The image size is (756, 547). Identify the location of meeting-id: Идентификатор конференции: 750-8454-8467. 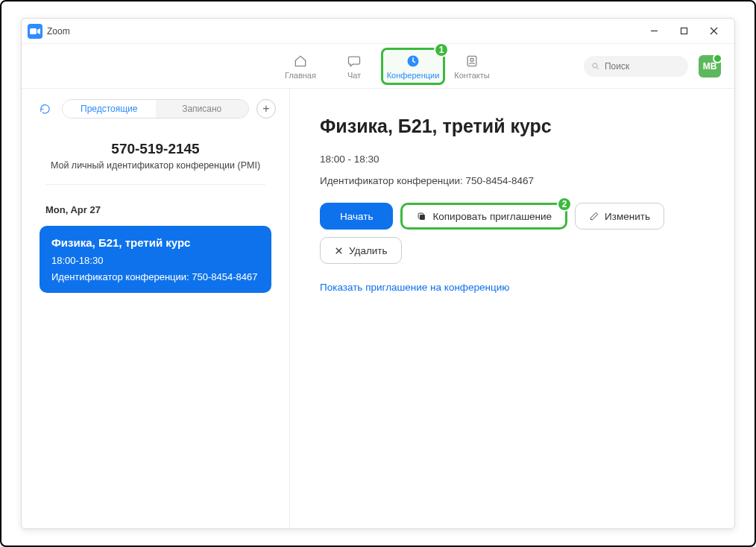
(512, 180).